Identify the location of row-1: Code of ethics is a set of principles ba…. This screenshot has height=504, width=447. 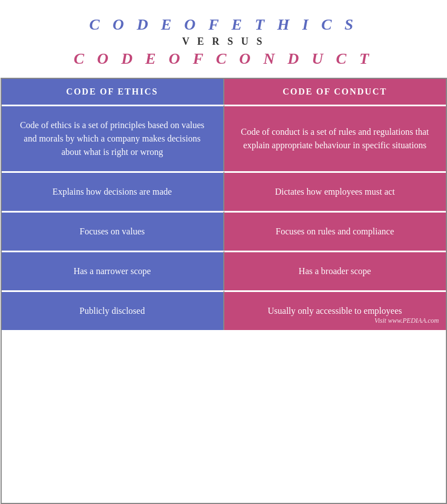
(224, 139).